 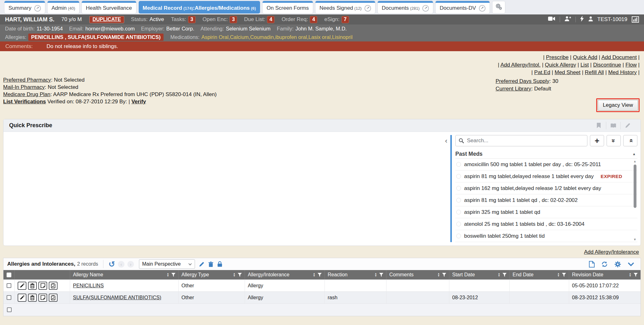 What do you see at coordinates (88, 286) in the screenshot?
I see `allergy-name-link: PENICILLINS` at bounding box center [88, 286].